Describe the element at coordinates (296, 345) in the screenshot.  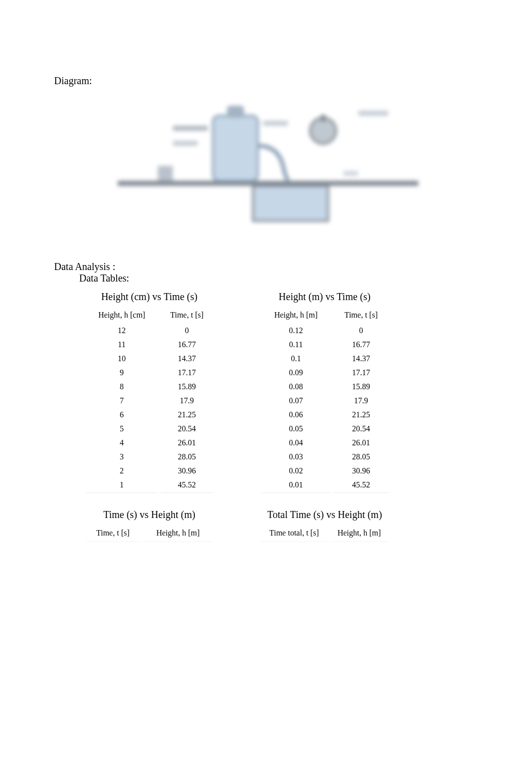
I see `cell-height: 0.11` at that location.